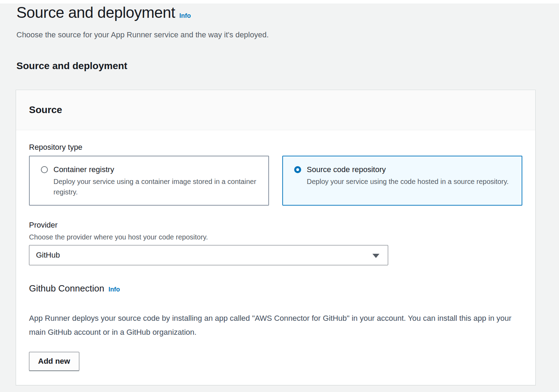 Image resolution: width=559 pixels, height=392 pixels. I want to click on repository-type-label: Repository type, so click(276, 147).